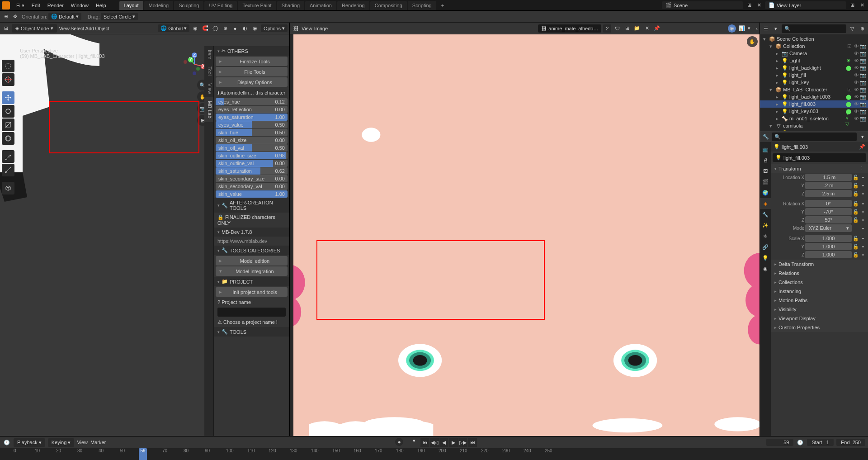 This screenshot has width=868, height=460. I want to click on slider-eyes-reflection: eyes_reflection0.00, so click(251, 109).